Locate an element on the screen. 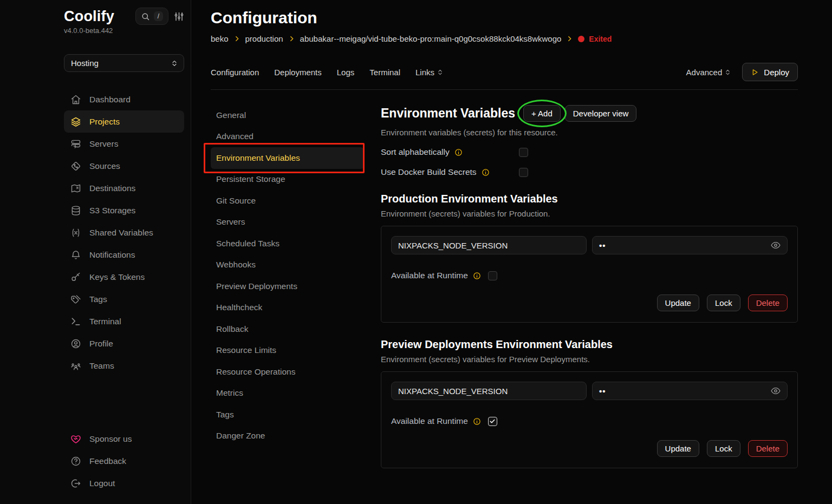 The image size is (832, 504). sidebar-item-shared-variables: Shared Variables is located at coordinates (124, 233).